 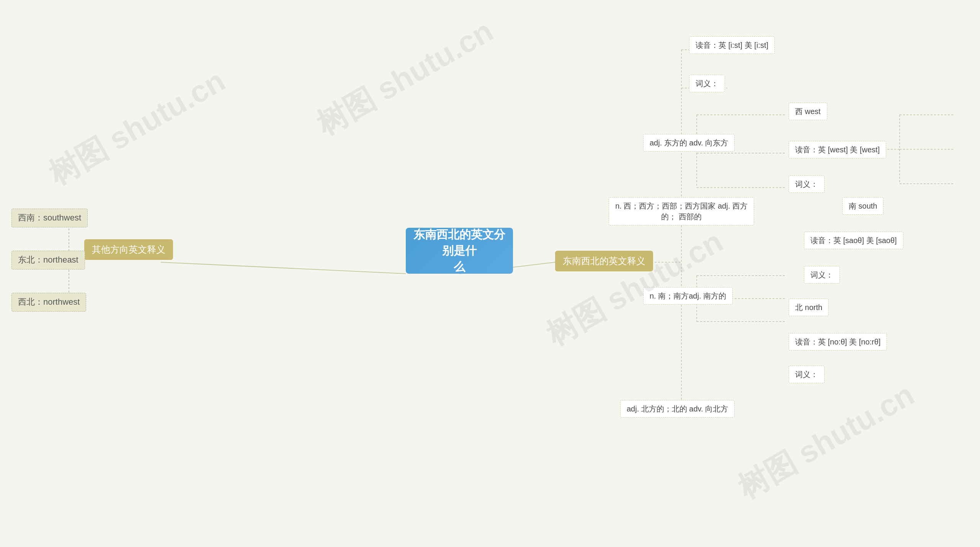 What do you see at coordinates (678, 409) in the screenshot?
I see `north-full-definition: adj. 北方的；北的 adv. 向北方` at bounding box center [678, 409].